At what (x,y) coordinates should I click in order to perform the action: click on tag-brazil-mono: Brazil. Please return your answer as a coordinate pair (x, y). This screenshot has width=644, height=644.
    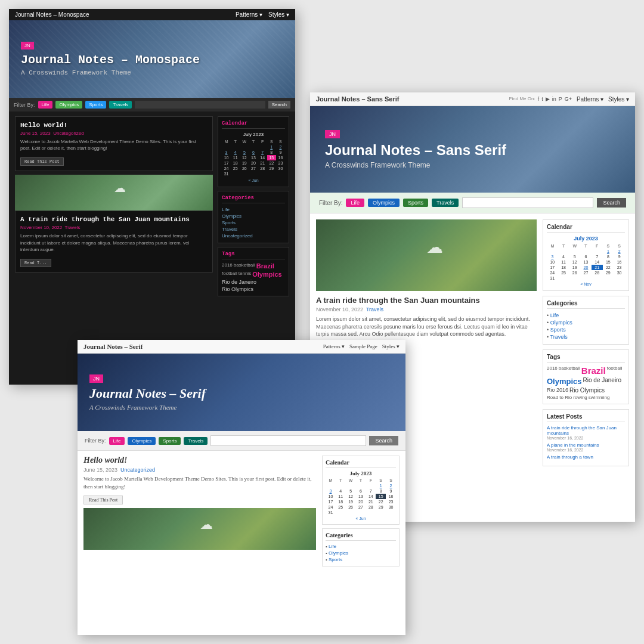
    Looking at the image, I should click on (265, 266).